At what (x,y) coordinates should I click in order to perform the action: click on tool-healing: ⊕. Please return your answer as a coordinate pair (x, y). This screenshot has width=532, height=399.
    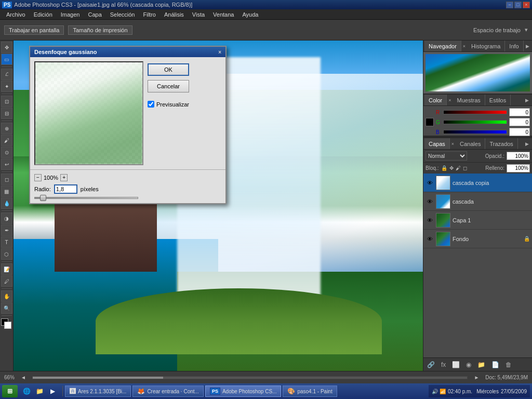
    Looking at the image, I should click on (7, 128).